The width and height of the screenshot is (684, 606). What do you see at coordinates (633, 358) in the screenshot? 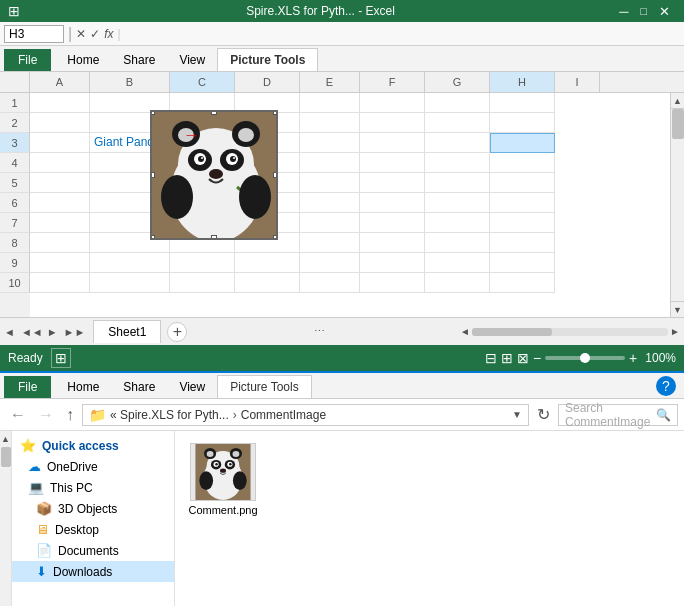
I see `zoom-plus-icon: +` at bounding box center [633, 358].